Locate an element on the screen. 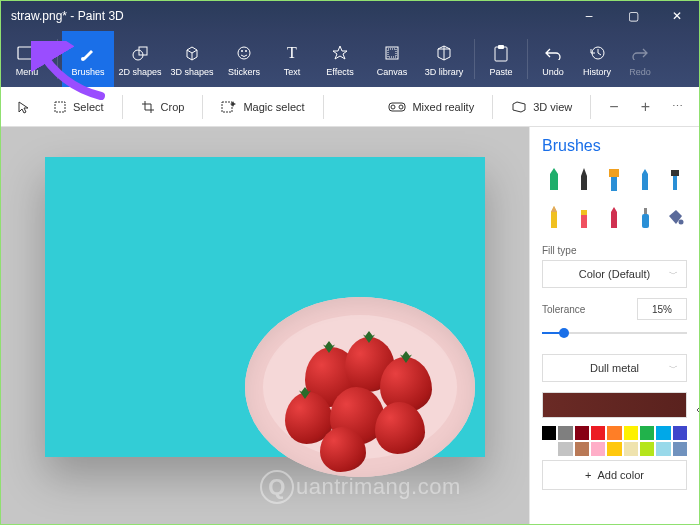  ribbon-history: History is located at coordinates (597, 59).